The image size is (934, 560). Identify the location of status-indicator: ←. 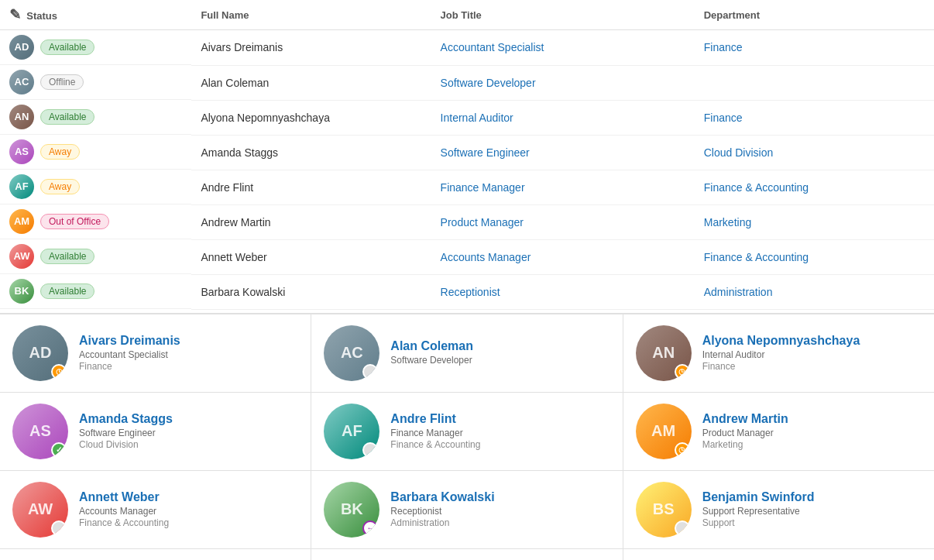
(370, 528).